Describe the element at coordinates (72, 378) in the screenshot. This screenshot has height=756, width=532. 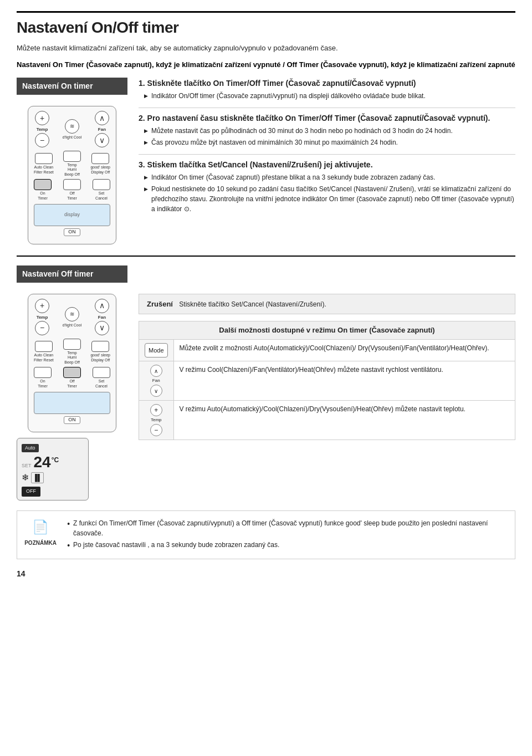
I see `off-off-timer-btn: OffTimer` at that location.